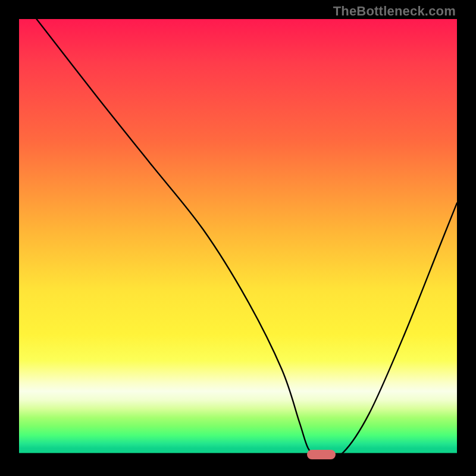 The height and width of the screenshot is (476, 476). What do you see at coordinates (321, 455) in the screenshot?
I see `optimal-marker` at bounding box center [321, 455].